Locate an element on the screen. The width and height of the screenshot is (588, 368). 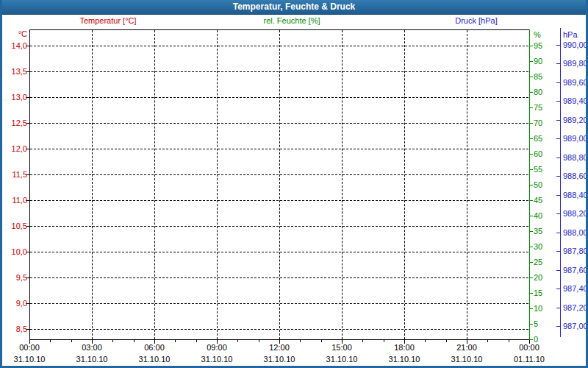
pressure-tick-label: 989,60 is located at coordinates (576, 82).